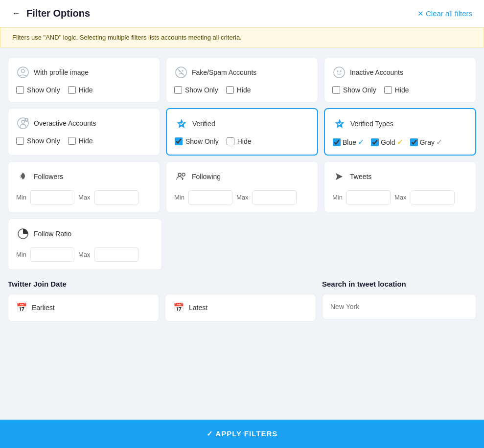 This screenshot has height=448, width=484. Describe the element at coordinates (400, 177) in the screenshot. I see `tweets-header: Tweets` at that location.